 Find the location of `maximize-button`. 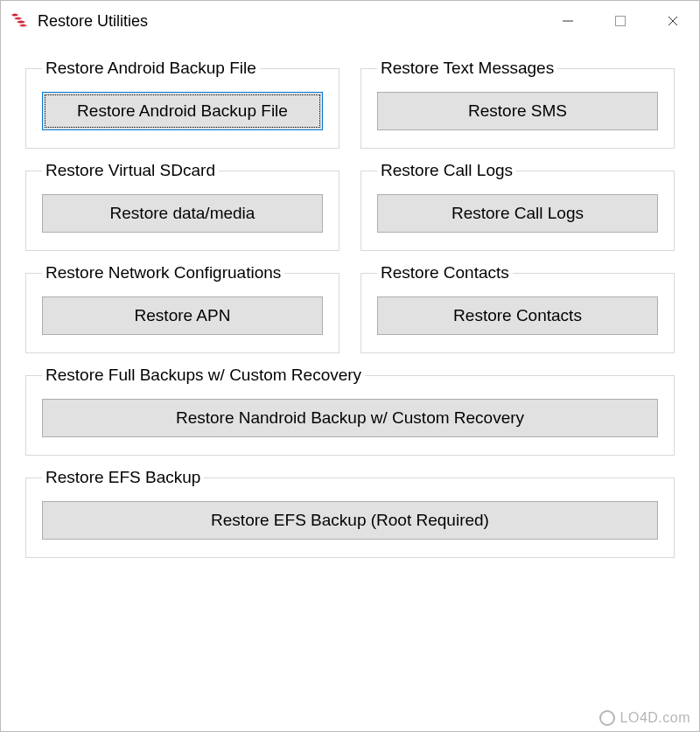

maximize-button is located at coordinates (620, 21).